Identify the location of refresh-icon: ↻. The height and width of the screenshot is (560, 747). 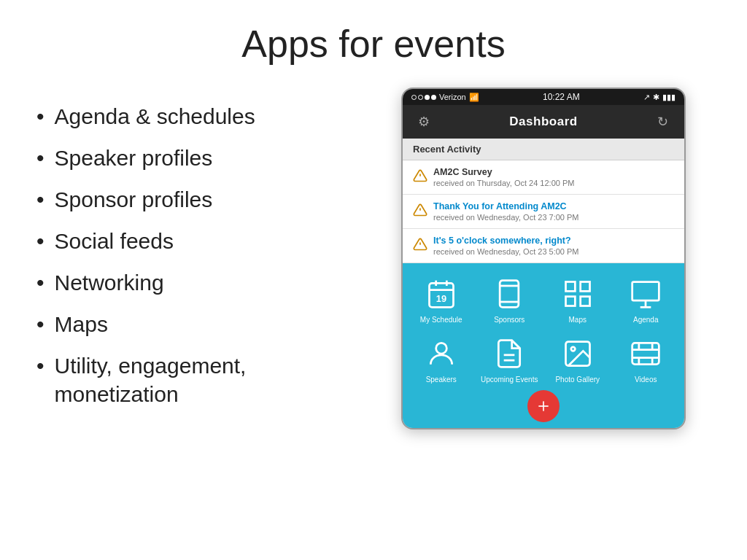
(663, 122).